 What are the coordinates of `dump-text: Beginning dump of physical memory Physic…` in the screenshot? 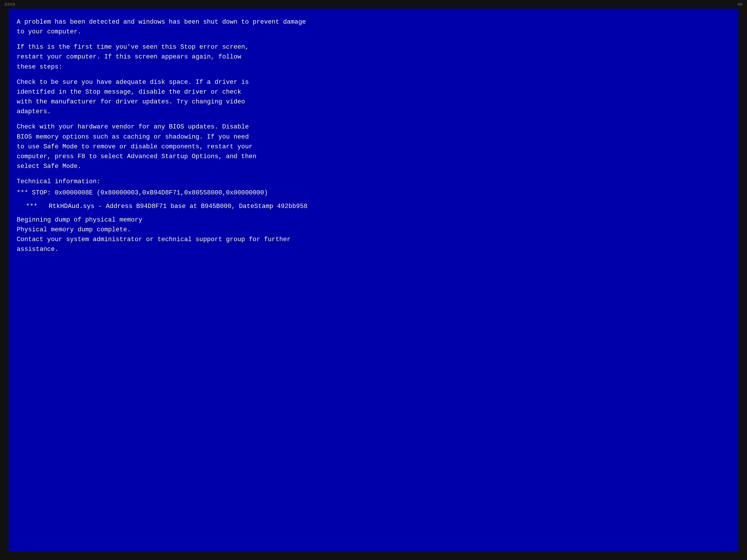 It's located at (154, 235).